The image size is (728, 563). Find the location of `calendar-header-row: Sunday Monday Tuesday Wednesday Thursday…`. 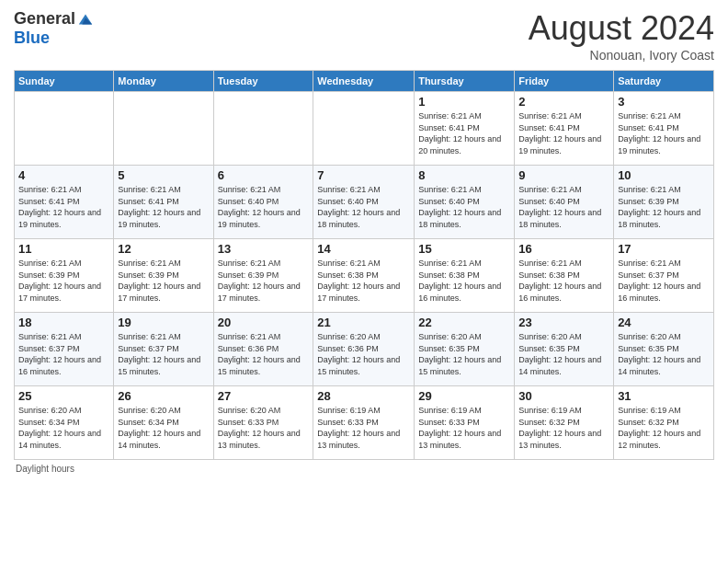

calendar-header-row: Sunday Monday Tuesday Wednesday Thursday… is located at coordinates (364, 81).